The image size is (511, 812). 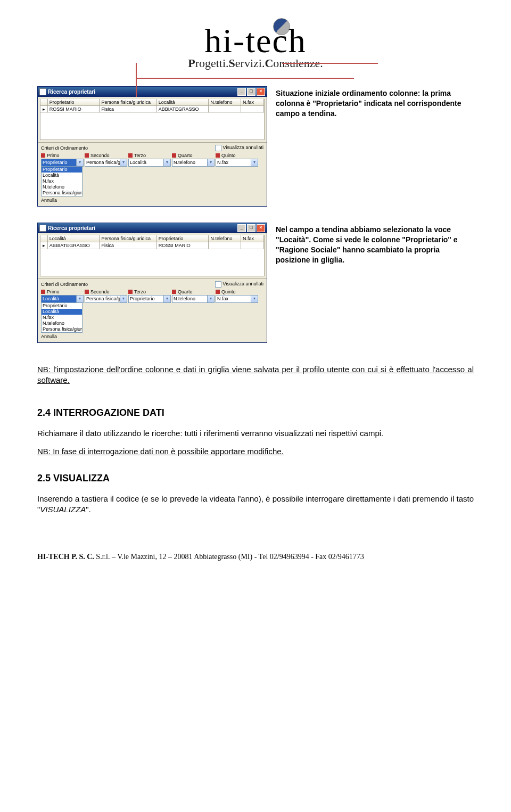 What do you see at coordinates (62, 299) in the screenshot?
I see `order-dropdown-1: Località▾` at bounding box center [62, 299].